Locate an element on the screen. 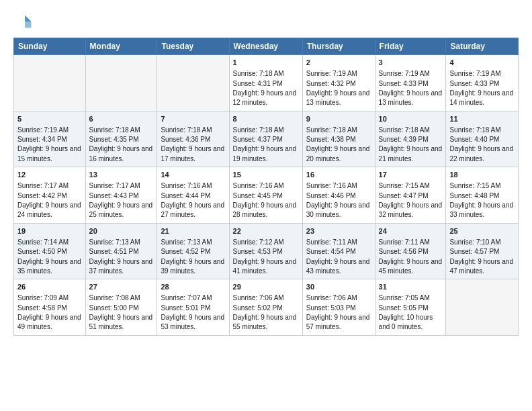  calendar-cell: 16 Sunrise: 7:16 AMSunset: 4:46 PMDaylig… is located at coordinates (339, 195).